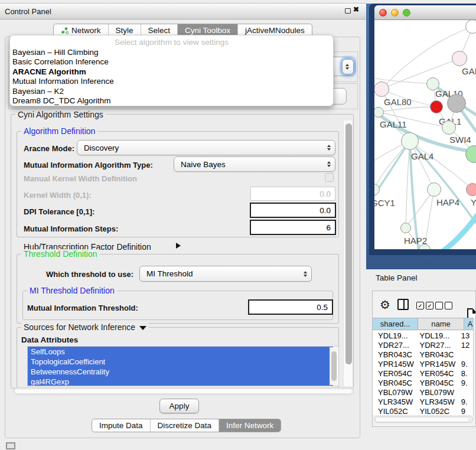  What do you see at coordinates (383, 13) in the screenshot?
I see `window-close-button` at bounding box center [383, 13].